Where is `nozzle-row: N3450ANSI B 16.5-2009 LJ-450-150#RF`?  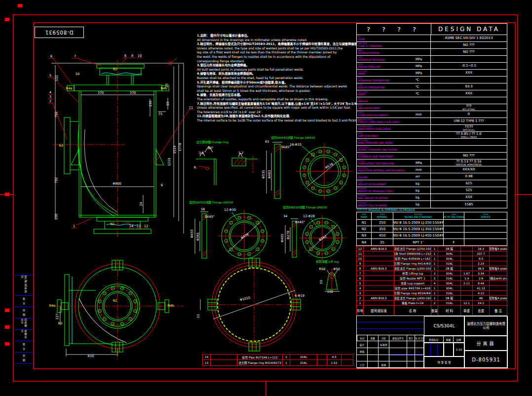
nozzle-row: N3450ANSI B 16.5-2009 LJ-450-150#RF is located at coordinates (432, 236).